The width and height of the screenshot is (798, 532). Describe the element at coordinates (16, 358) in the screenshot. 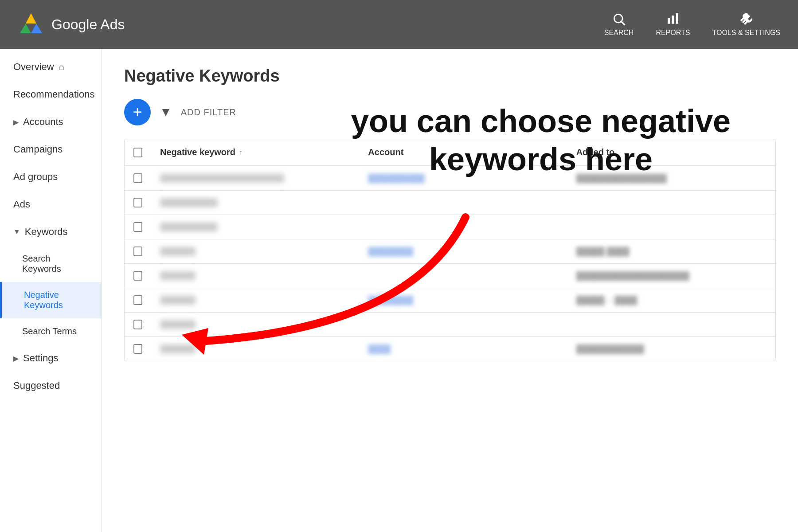

I see `settings-expand-icon: ▶` at that location.